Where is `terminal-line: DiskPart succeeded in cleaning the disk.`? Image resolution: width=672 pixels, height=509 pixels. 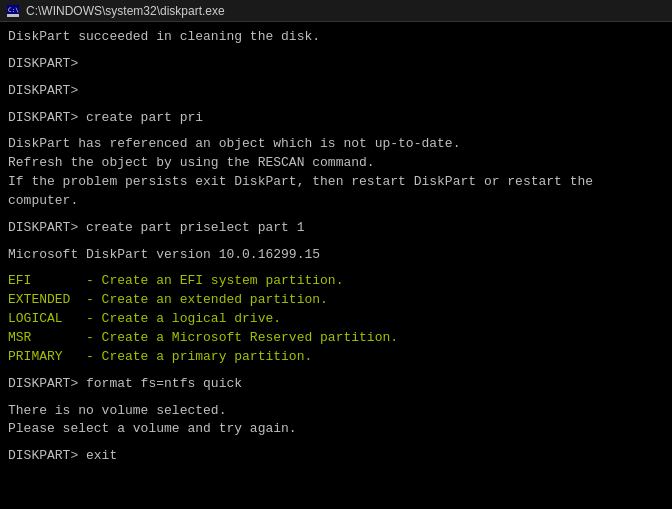
terminal-line: DiskPart succeeded in cleaning the disk. is located at coordinates (336, 38).